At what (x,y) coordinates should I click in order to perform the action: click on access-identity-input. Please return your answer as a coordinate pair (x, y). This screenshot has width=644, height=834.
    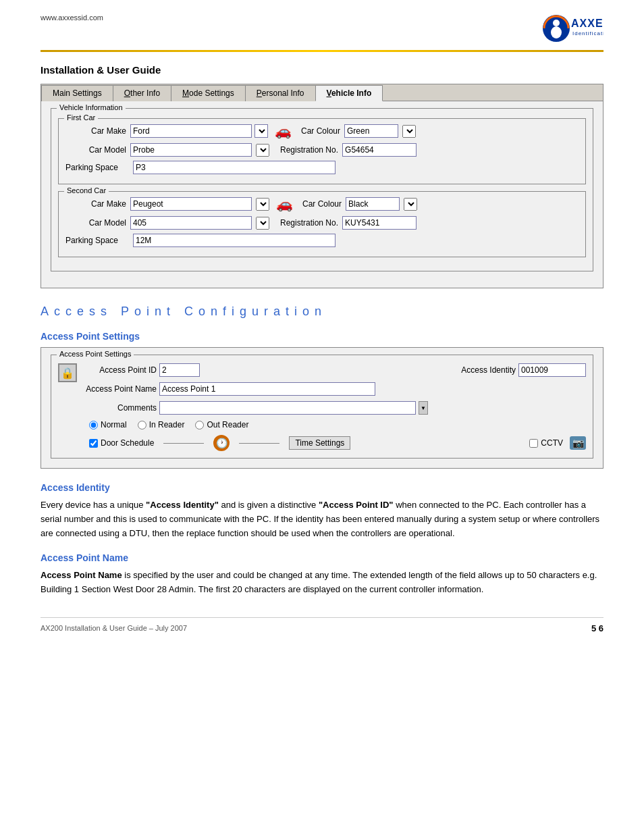
    Looking at the image, I should click on (552, 370).